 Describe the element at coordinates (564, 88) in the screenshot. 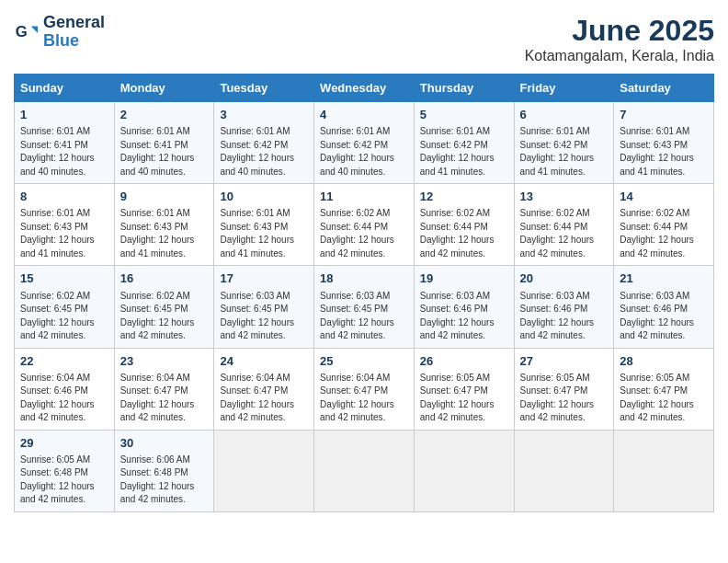

I see `header-friday: Friday` at that location.